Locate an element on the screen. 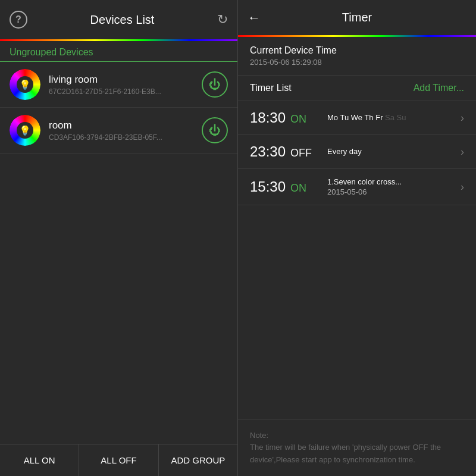  back-button: ← is located at coordinates (254, 18).